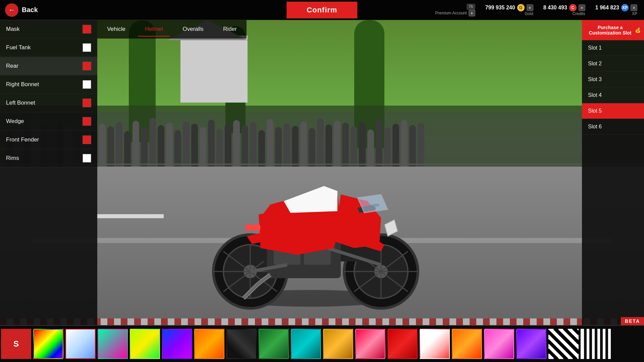  I want to click on part-item-mask: Mask, so click(49, 29).